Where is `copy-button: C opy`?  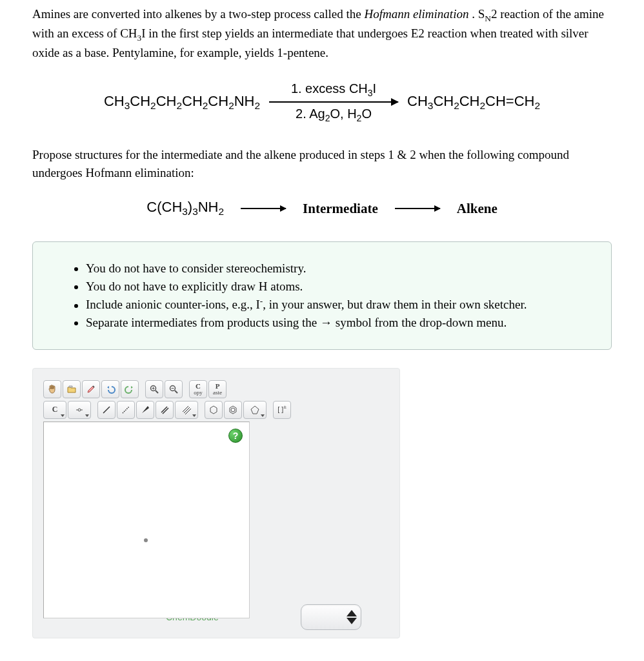 copy-button: C opy is located at coordinates (198, 389).